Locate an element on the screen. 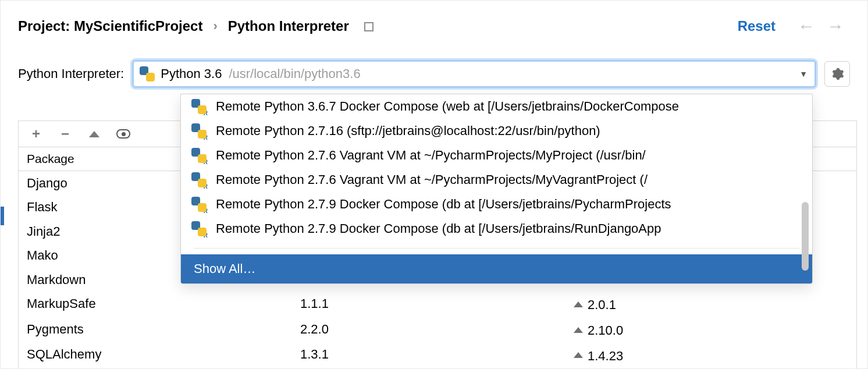 The height and width of the screenshot is (369, 868). dropdown-show-all: Show All… is located at coordinates (497, 269).